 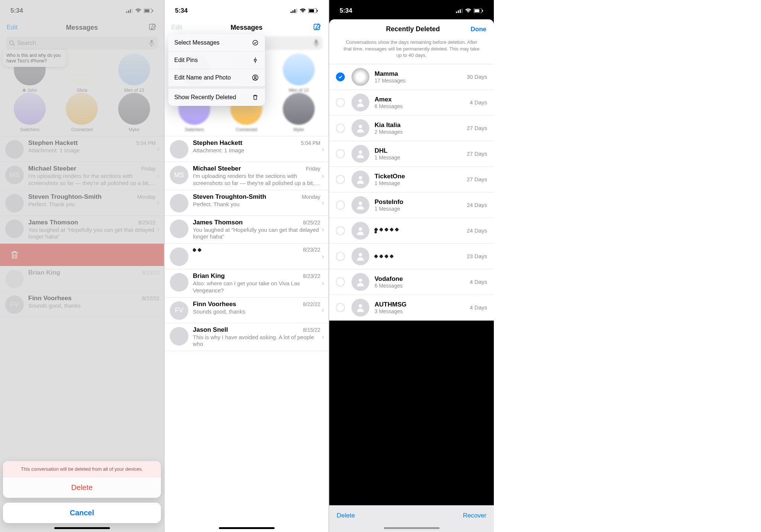 What do you see at coordinates (346, 516) in the screenshot?
I see `toolbar-delete-button: Delete` at bounding box center [346, 516].